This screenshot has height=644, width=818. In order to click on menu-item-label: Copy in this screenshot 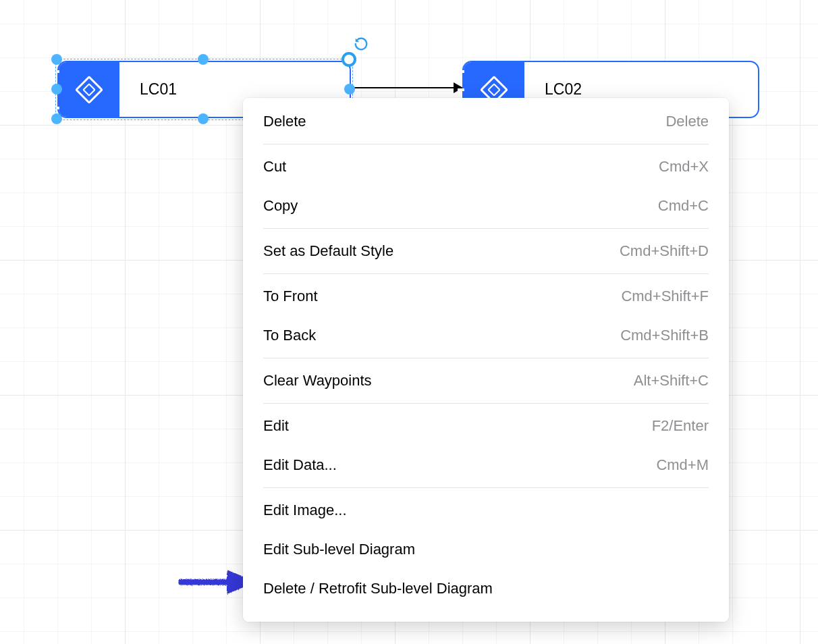, I will do `click(281, 206)`.